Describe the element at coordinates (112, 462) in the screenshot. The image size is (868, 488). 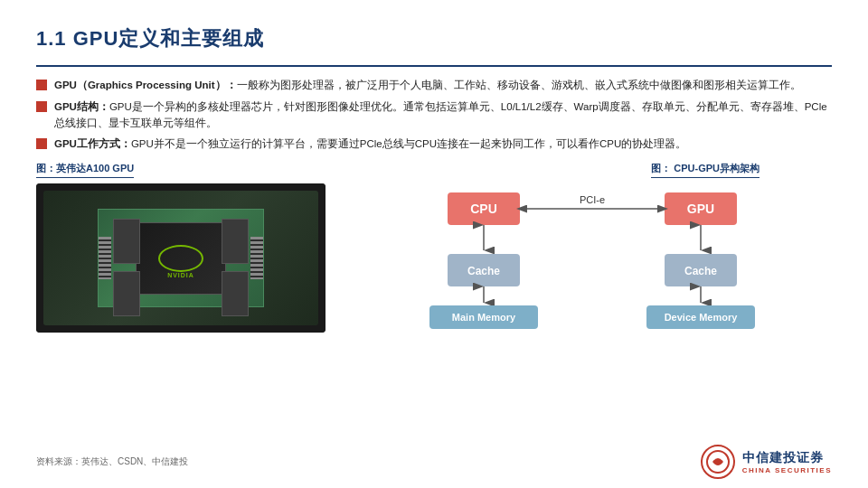
I see `source-text: 资料来源：英伟达、CSDN、中信建投` at that location.